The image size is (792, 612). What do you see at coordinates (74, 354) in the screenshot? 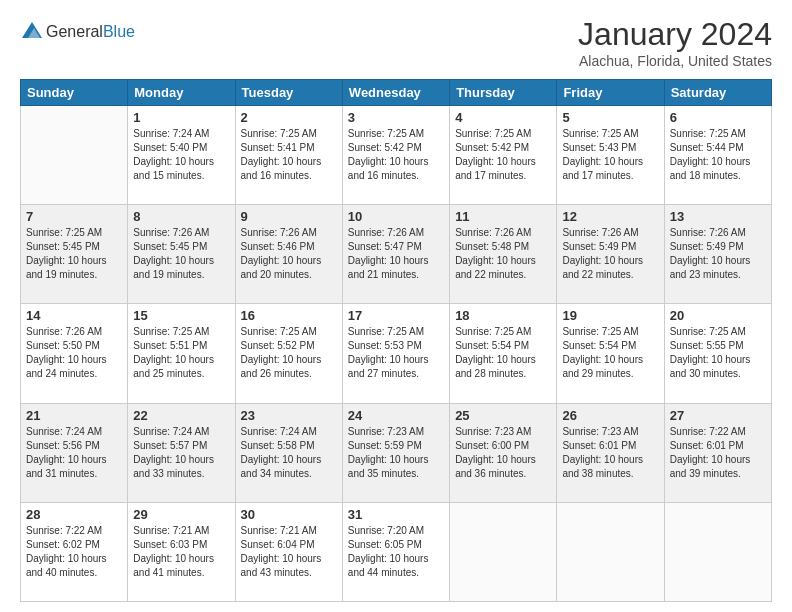
I see `table-row: 14Sunrise: 7:26 AMSunset: 5:50 PMDayligh…` at bounding box center [74, 354].